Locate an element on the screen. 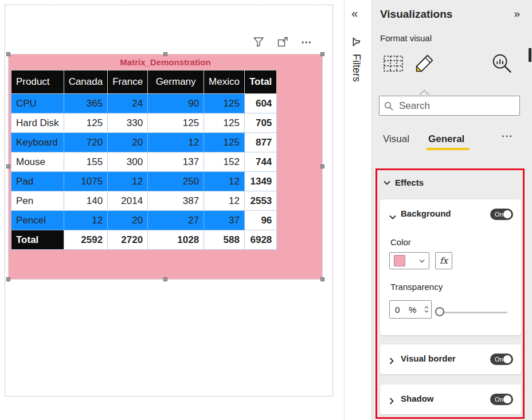  matrix-cell: 330 is located at coordinates (128, 123).